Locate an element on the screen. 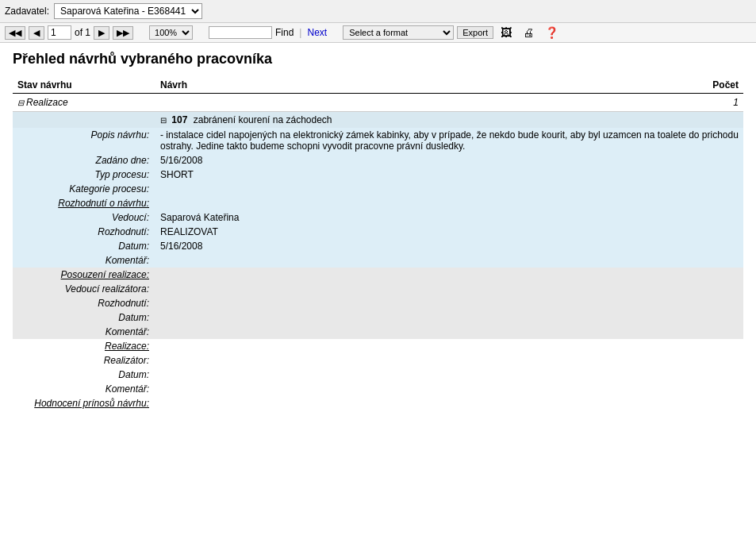 The width and height of the screenshot is (756, 547). next-label: Next is located at coordinates (317, 33).